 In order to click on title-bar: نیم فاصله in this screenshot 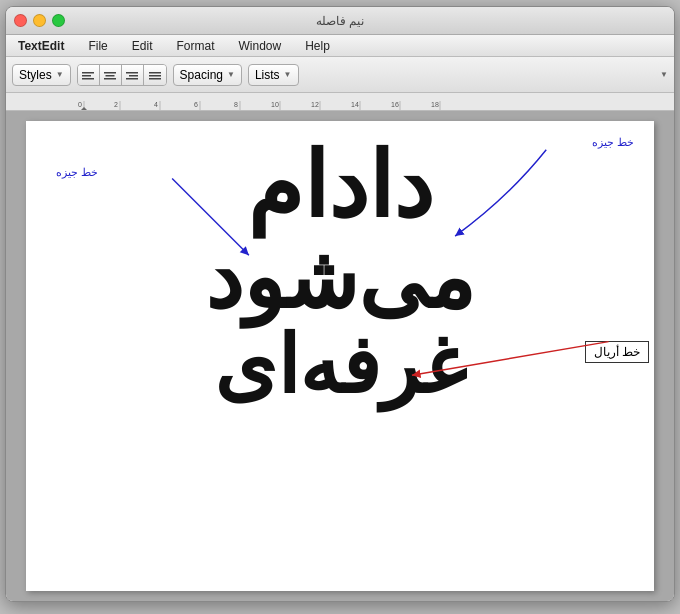, I will do `click(340, 21)`.